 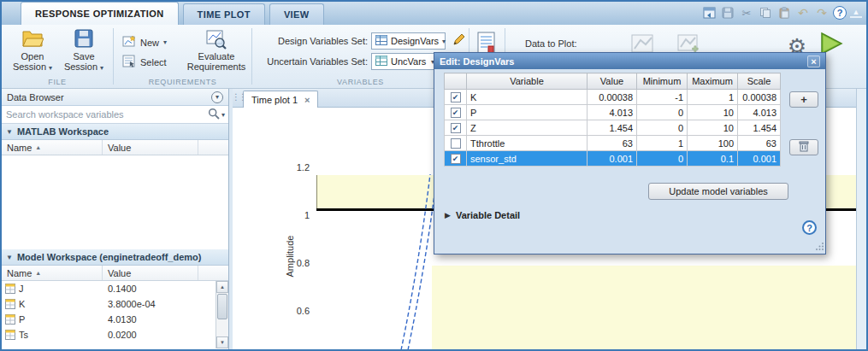 I want to click on evaluate-requirements-button: Evaluate Requirements, so click(x=216, y=56).